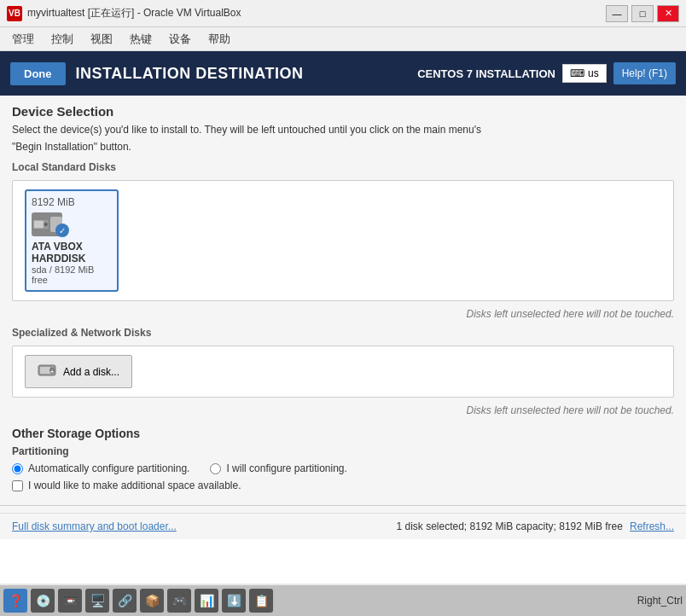 The image size is (686, 616). Describe the element at coordinates (157, 73) in the screenshot. I see `header-left: Done INSTALLATION DESTINATION` at that location.